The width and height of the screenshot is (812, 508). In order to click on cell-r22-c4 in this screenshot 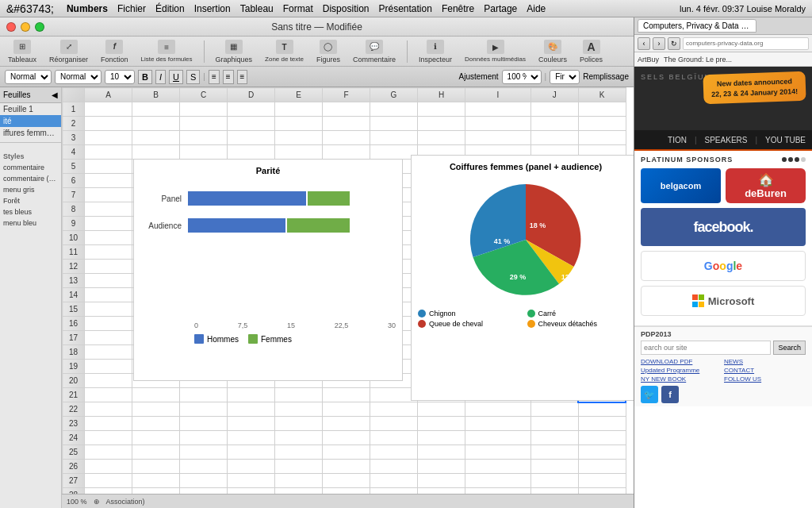, I will do `click(251, 410)`.